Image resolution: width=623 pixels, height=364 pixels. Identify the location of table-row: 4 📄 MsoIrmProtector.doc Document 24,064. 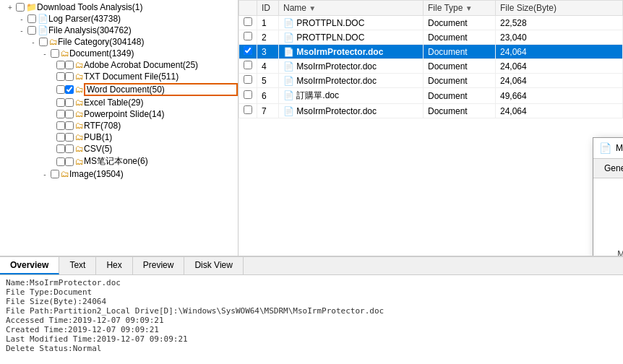
(431, 66).